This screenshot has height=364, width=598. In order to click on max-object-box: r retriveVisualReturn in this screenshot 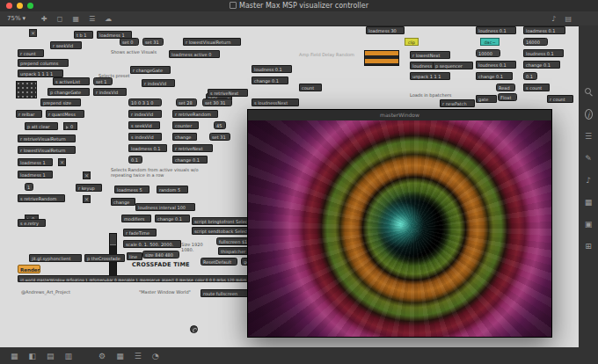, I will do `click(47, 139)`.